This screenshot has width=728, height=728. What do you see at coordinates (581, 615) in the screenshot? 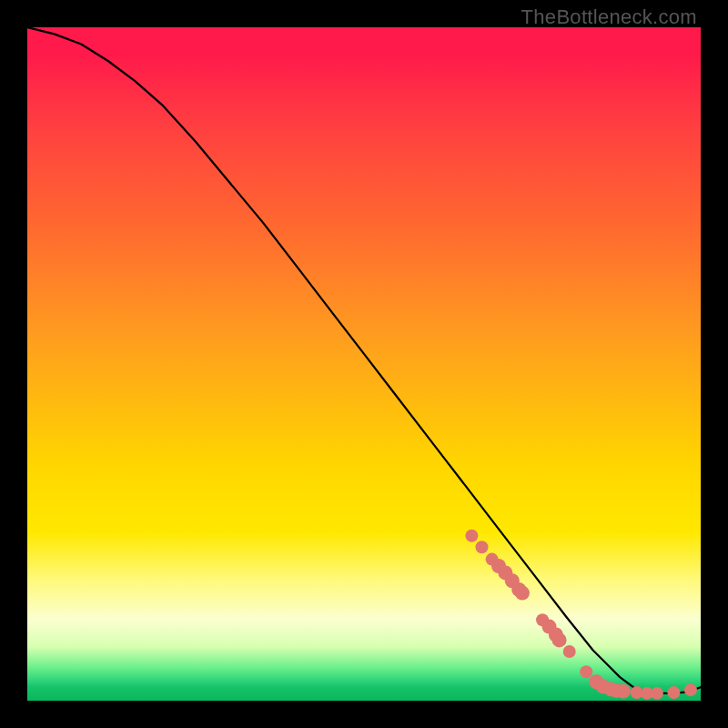
I see `marker-group` at bounding box center [581, 615].